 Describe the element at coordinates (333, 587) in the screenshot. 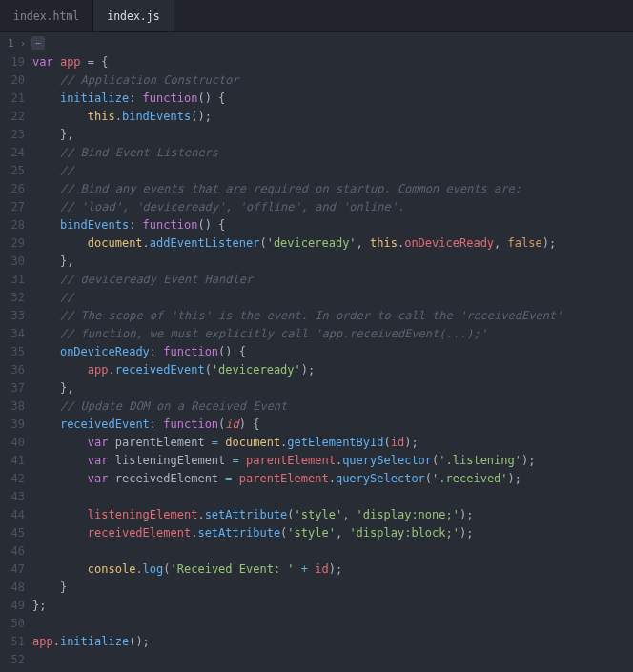

I see `code-line: }` at that location.